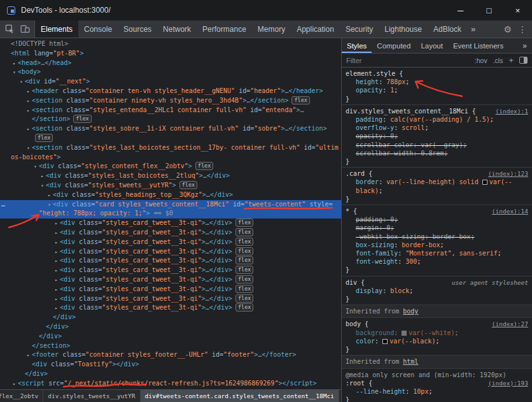 The height and width of the screenshot is (402, 532). Describe the element at coordinates (57, 29) in the screenshot. I see `tab-elements: Elements` at that location.